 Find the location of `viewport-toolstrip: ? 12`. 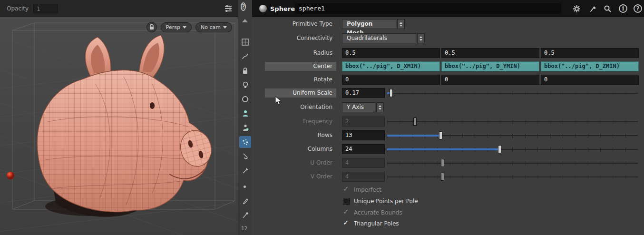

viewport-toolstrip: ? 12 is located at coordinates (244, 118).